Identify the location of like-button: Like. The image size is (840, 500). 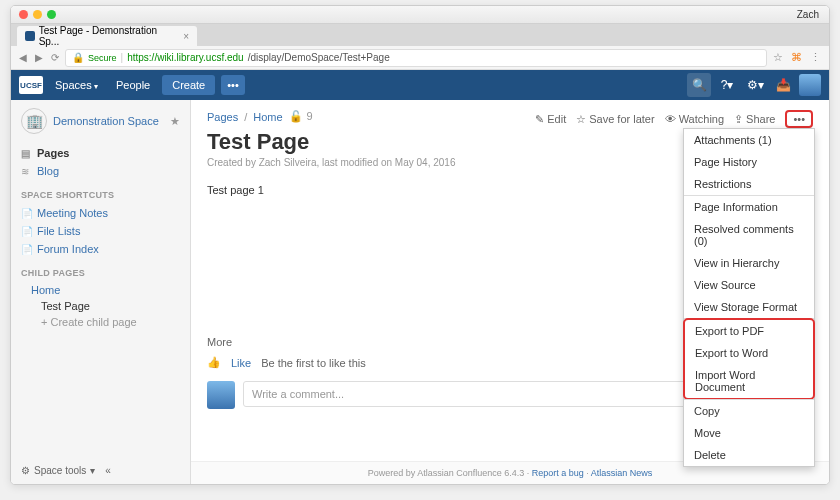
(241, 363).